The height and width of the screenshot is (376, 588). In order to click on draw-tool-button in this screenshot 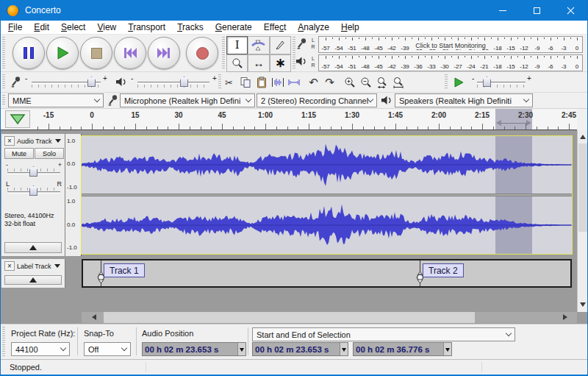, I will do `click(281, 46)`.